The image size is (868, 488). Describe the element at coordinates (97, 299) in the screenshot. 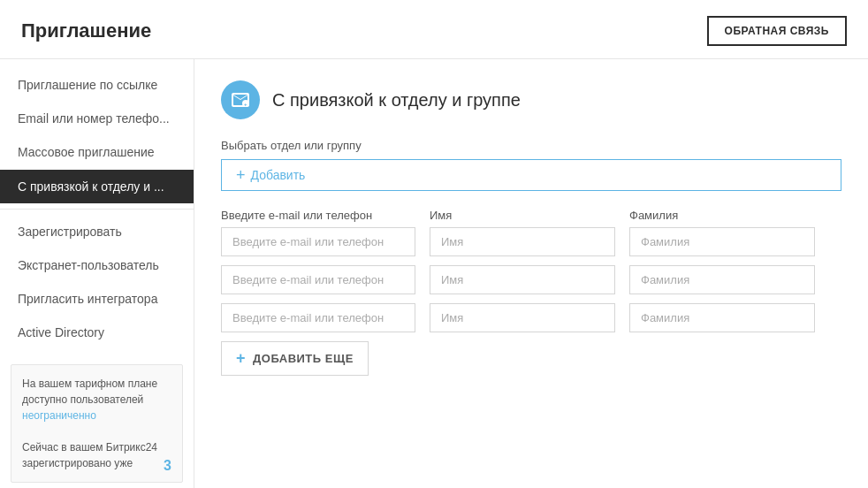

I see `sidebar-item-integrator: Пригласить интегратора` at that location.